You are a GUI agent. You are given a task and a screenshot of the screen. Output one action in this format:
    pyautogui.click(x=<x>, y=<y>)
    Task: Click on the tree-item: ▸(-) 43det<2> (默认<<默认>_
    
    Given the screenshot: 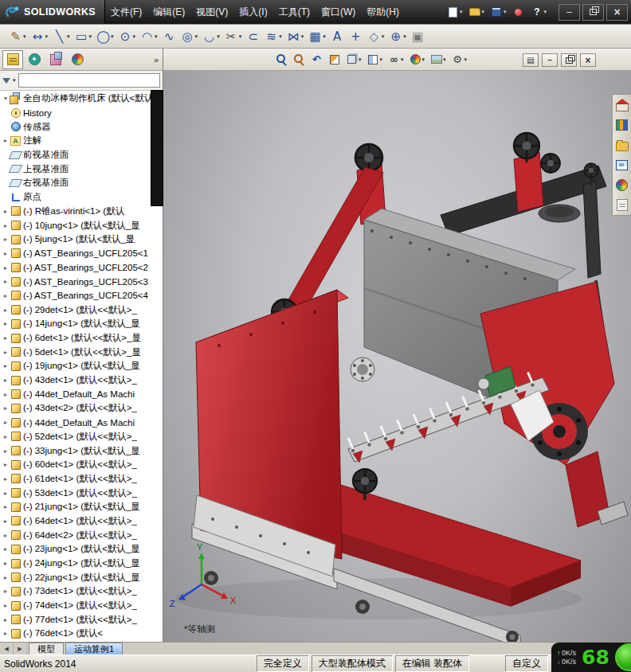 What is the action you would take?
    pyautogui.click(x=81, y=408)
    